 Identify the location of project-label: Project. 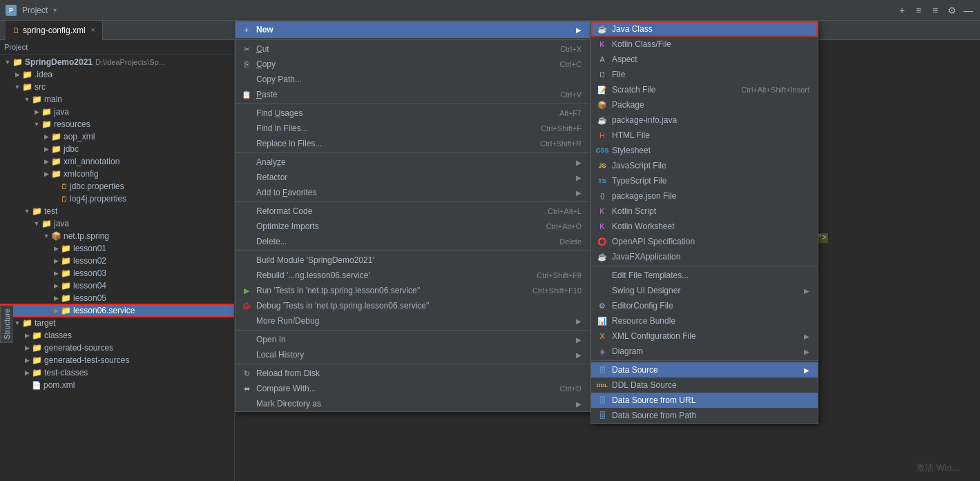
(35, 10).